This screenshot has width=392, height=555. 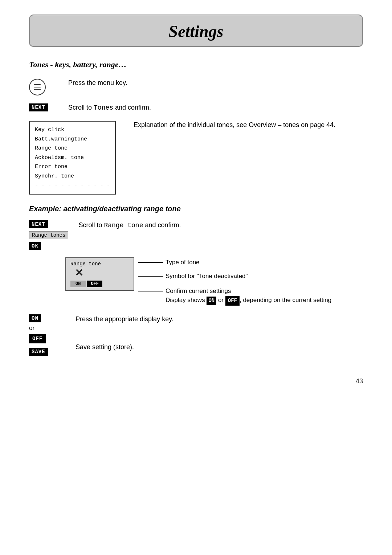 What do you see at coordinates (221, 225) in the screenshot?
I see `step-range-text: Scroll to Range tone and confirm.` at bounding box center [221, 225].